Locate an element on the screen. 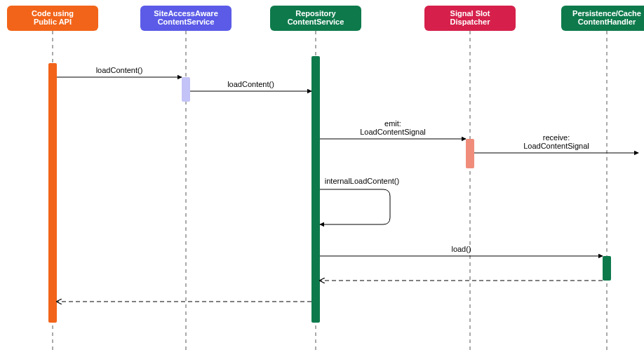 The height and width of the screenshot is (357, 644). message-label-m4: receive:LoadContentSignal is located at coordinates (556, 142).